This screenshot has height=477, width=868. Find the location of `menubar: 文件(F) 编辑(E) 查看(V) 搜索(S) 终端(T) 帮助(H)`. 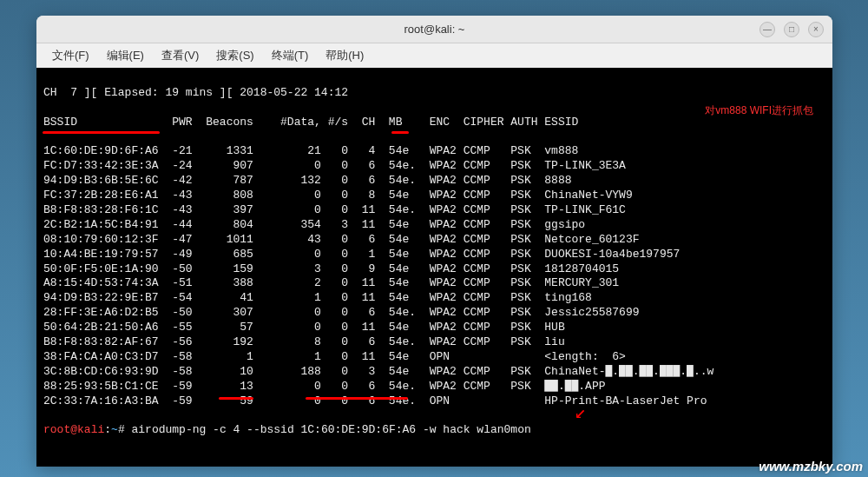

menubar: 文件(F) 编辑(E) 查看(V) 搜索(S) 终端(T) 帮助(H) is located at coordinates (434, 56).